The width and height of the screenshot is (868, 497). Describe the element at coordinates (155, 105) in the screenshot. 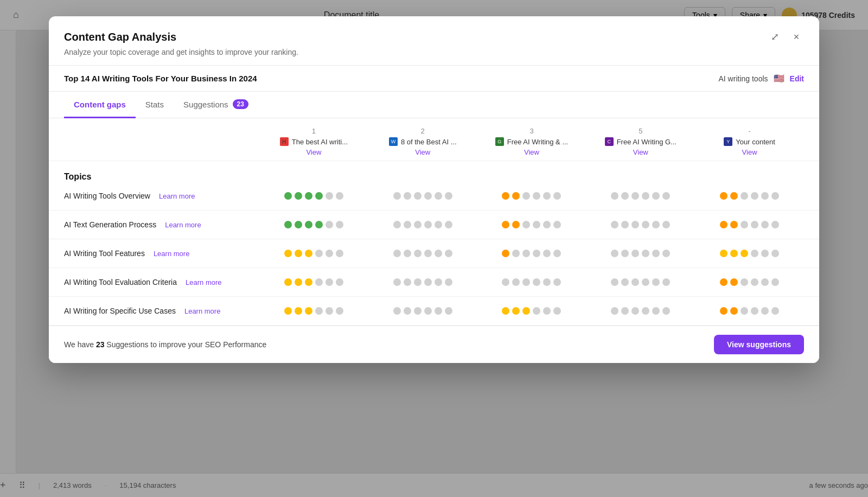

I see `tab-stats: Stats` at that location.